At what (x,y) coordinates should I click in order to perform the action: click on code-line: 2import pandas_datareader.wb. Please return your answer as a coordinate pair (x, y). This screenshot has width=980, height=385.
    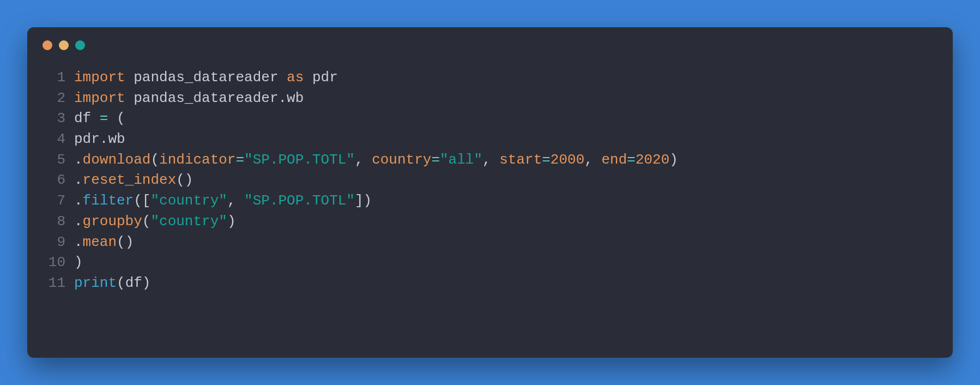
    Looking at the image, I should click on (490, 99).